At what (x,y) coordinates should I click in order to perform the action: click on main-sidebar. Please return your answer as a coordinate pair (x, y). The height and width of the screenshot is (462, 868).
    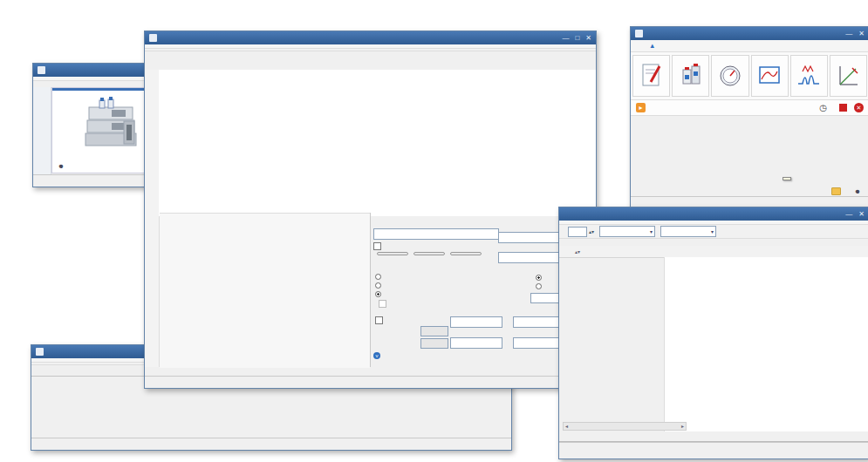
    Looking at the image, I should click on (42, 131).